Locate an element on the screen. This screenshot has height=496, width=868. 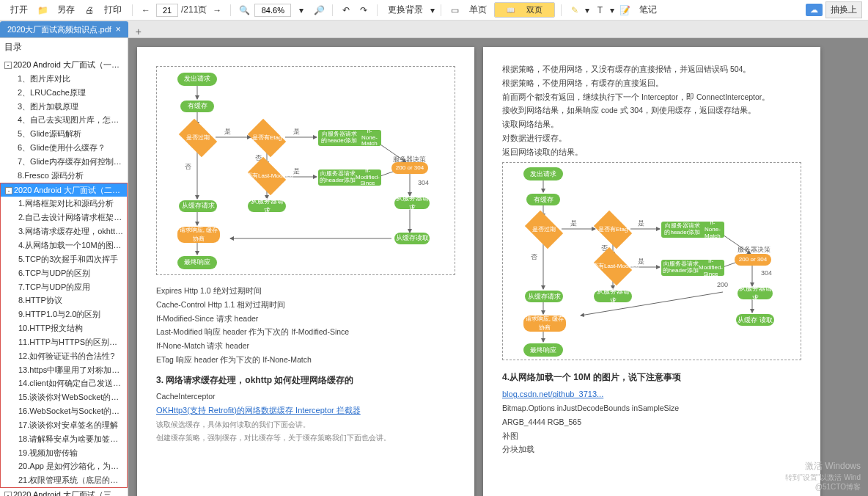
tab-bar: 2020大厂面试高频知识点.pdf × + is located at coordinates (434, 29).